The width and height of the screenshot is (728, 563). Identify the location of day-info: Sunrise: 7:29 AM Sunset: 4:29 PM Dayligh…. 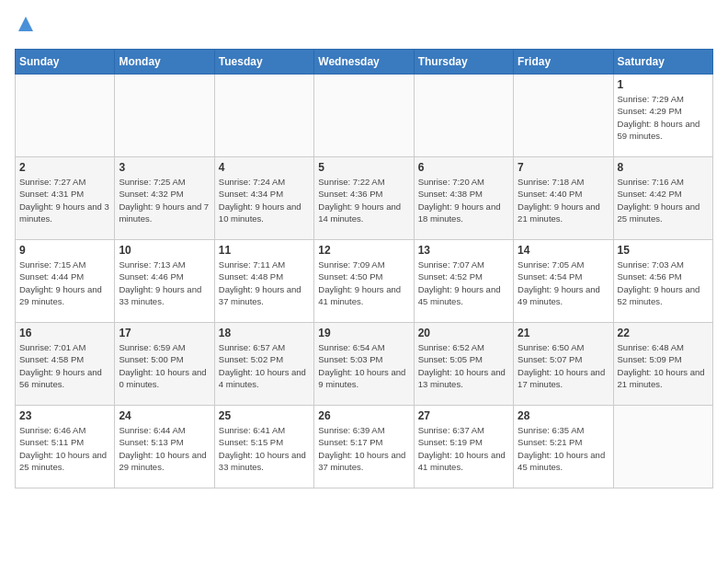
(664, 118).